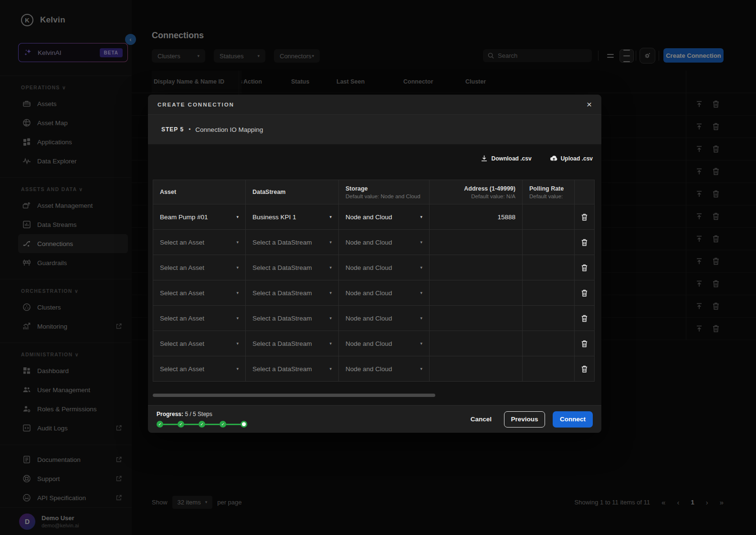  What do you see at coordinates (525, 419) in the screenshot?
I see `previous-button: Previous` at bounding box center [525, 419].